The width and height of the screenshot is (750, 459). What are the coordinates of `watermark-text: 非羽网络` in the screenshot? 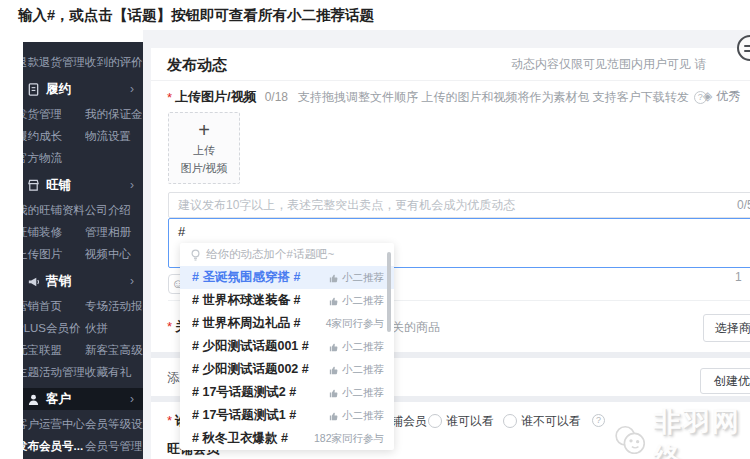 It's located at (702, 432).